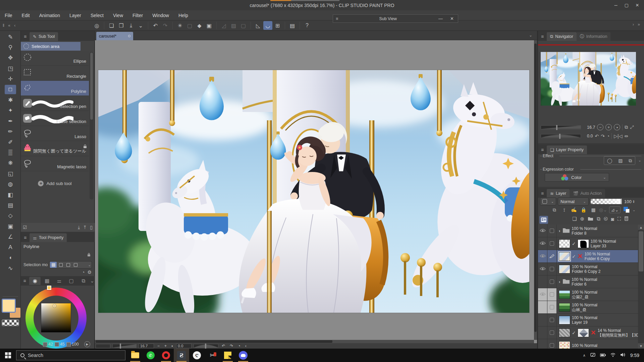 The height and width of the screenshot is (362, 644). Describe the element at coordinates (10, 79) in the screenshot. I see `move-layer-tool-icon: ✛` at that location.